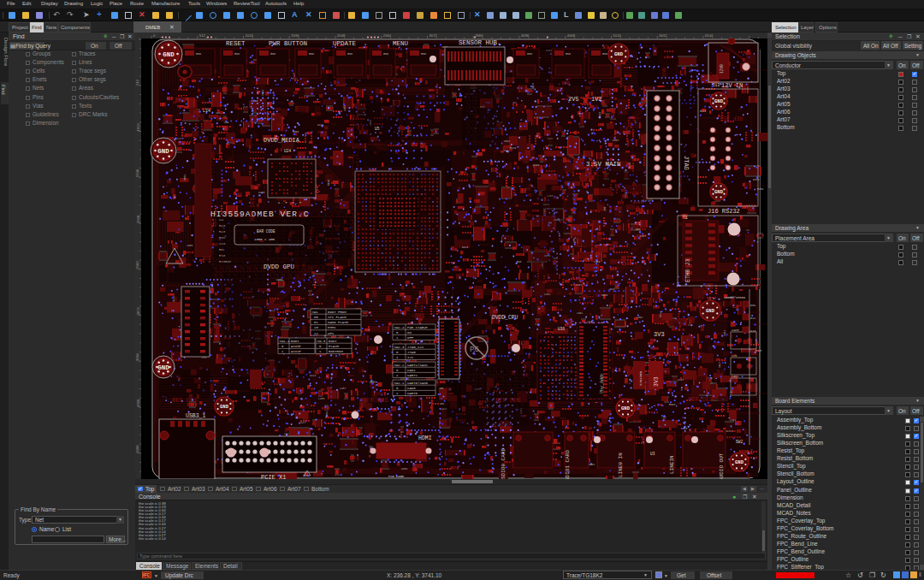 The height and width of the screenshot is (580, 924). What do you see at coordinates (582, 156) in the screenshot?
I see `svg-text: C120` at bounding box center [582, 156].